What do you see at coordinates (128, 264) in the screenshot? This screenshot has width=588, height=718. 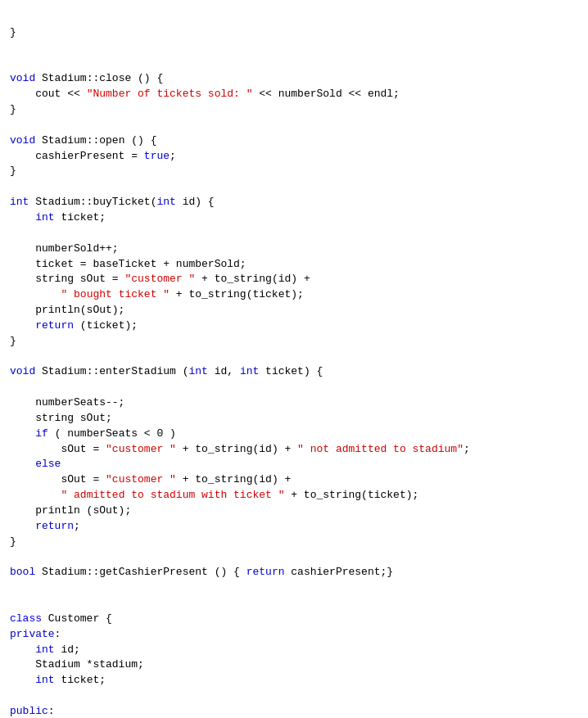 I see `code-line: ticket = baseTicket + numberSold;` at bounding box center [128, 264].